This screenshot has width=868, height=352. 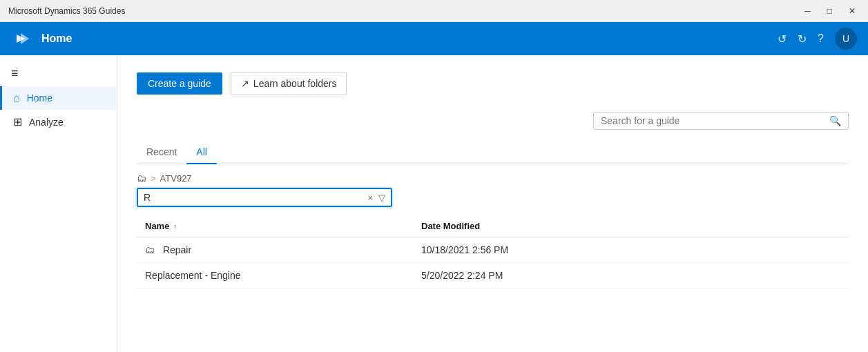 I want to click on search-input, so click(x=715, y=121).